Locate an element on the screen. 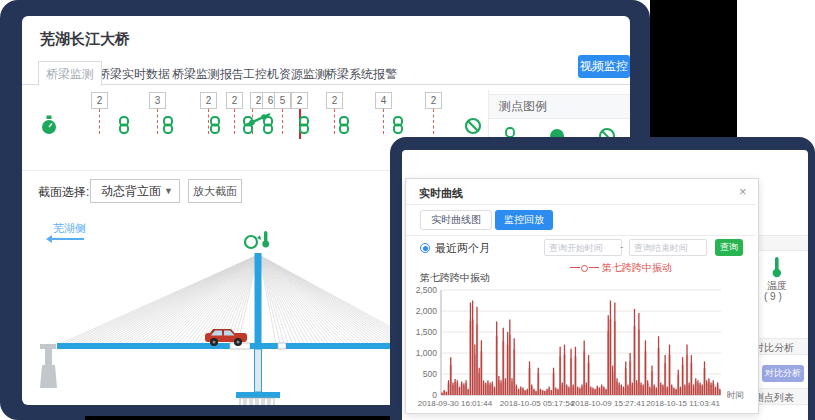  sidebar-band is located at coordinates (782, 243).